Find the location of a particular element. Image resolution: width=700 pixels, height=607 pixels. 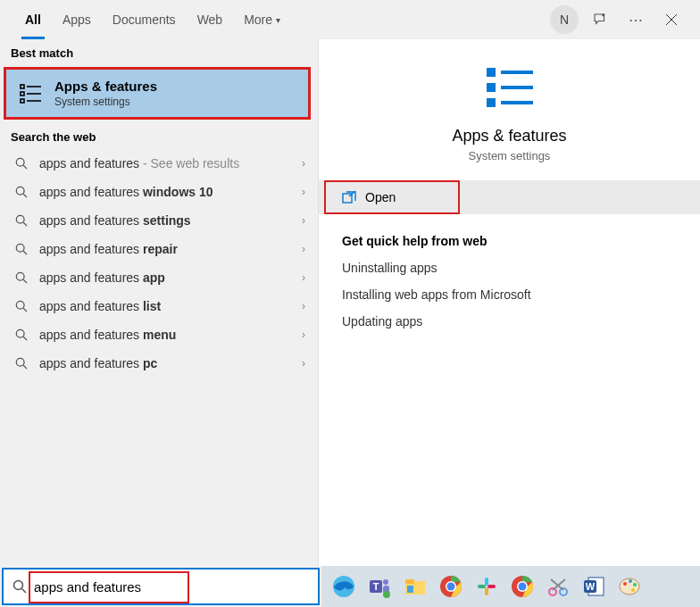

web-result-text: apps and features repair is located at coordinates (171, 249).